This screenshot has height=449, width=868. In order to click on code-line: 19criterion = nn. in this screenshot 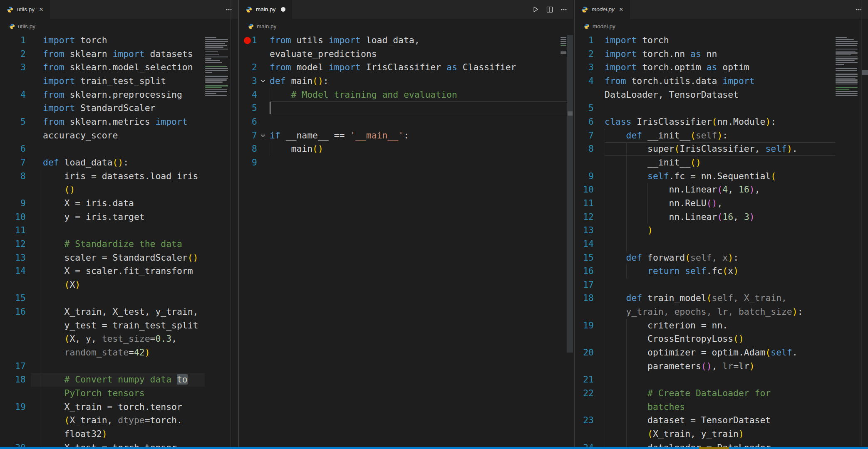, I will do `click(722, 326)`.